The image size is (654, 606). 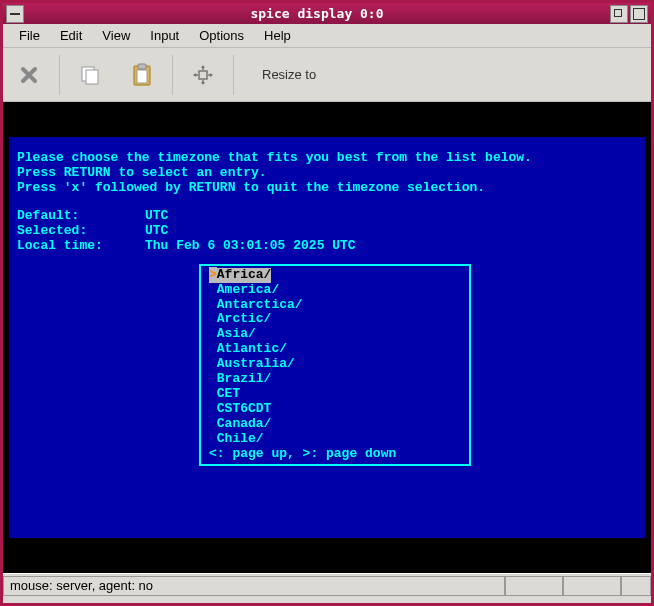 I want to click on close-icon, so click(x=29, y=75).